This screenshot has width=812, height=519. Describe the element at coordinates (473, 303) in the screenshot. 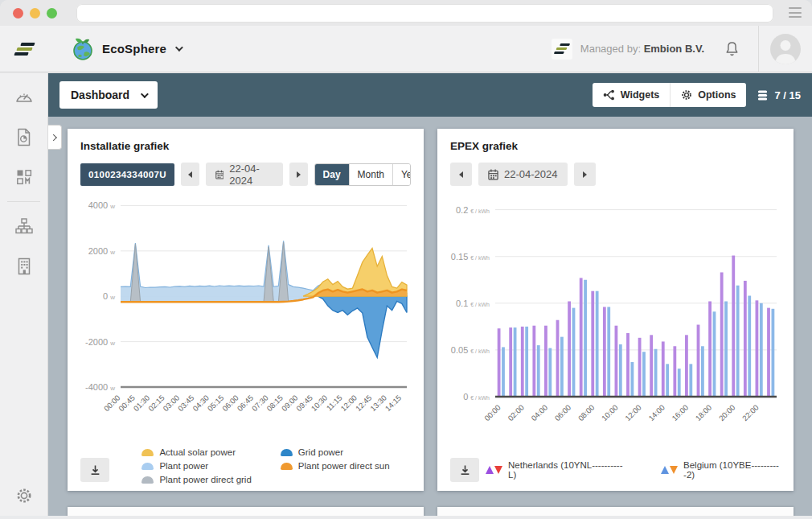

I see `svg-text: 0.1€ / kWh` at that location.